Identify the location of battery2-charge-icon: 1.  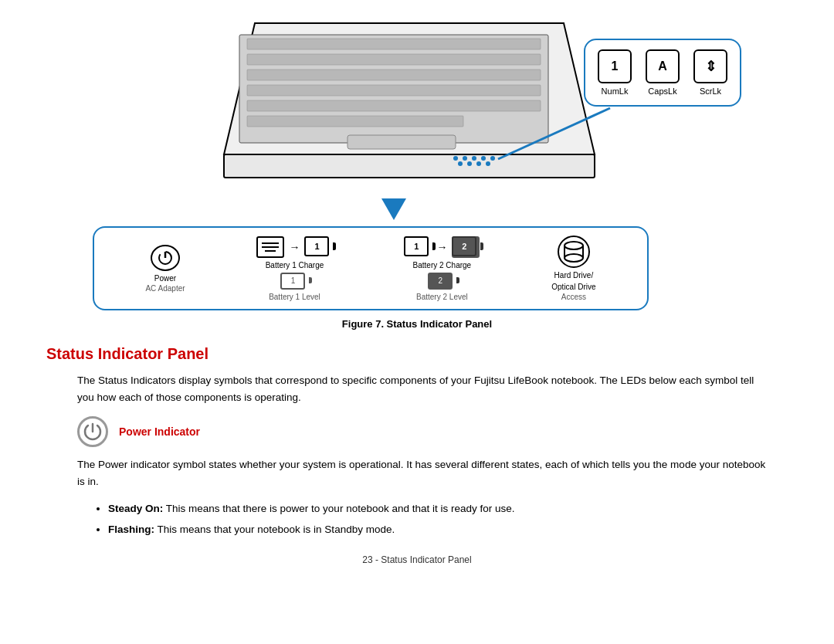
(418, 247).